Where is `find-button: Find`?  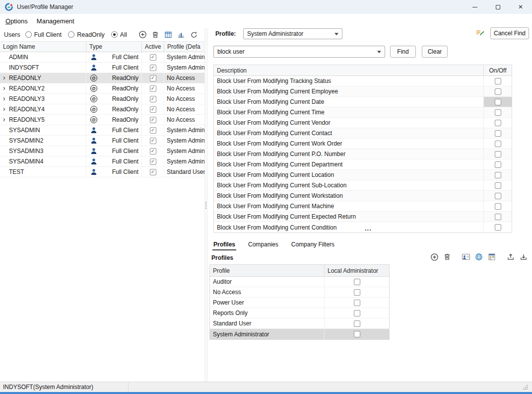 find-button: Find is located at coordinates (403, 52).